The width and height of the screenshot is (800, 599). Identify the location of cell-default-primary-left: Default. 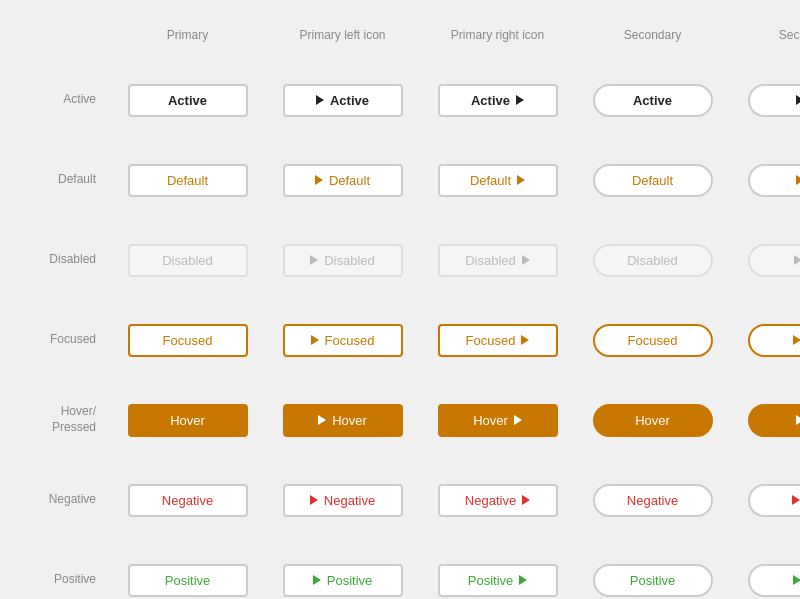
(342, 180).